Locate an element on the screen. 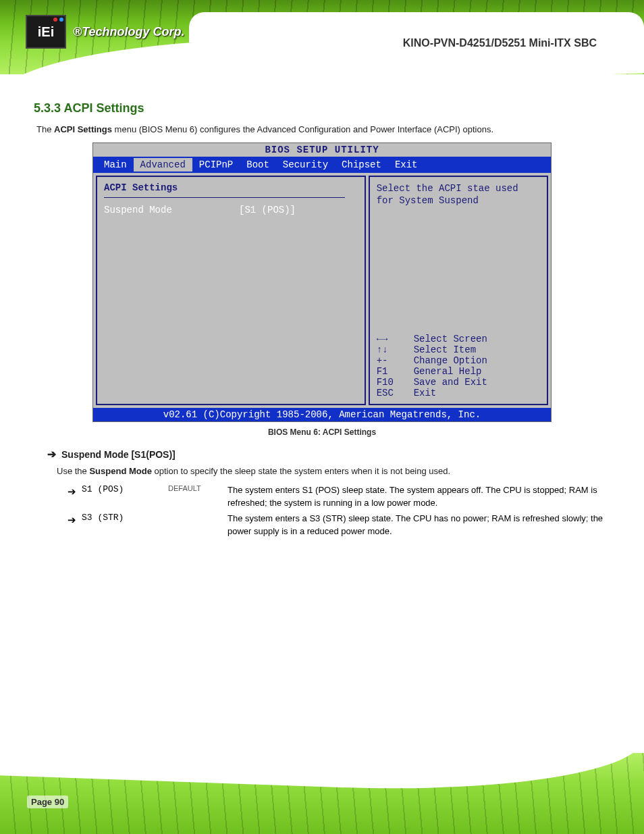 This screenshot has height=834, width=644. section-intro: The ACPI Settings menu (BIOS Menu 6) con… is located at coordinates (322, 130).